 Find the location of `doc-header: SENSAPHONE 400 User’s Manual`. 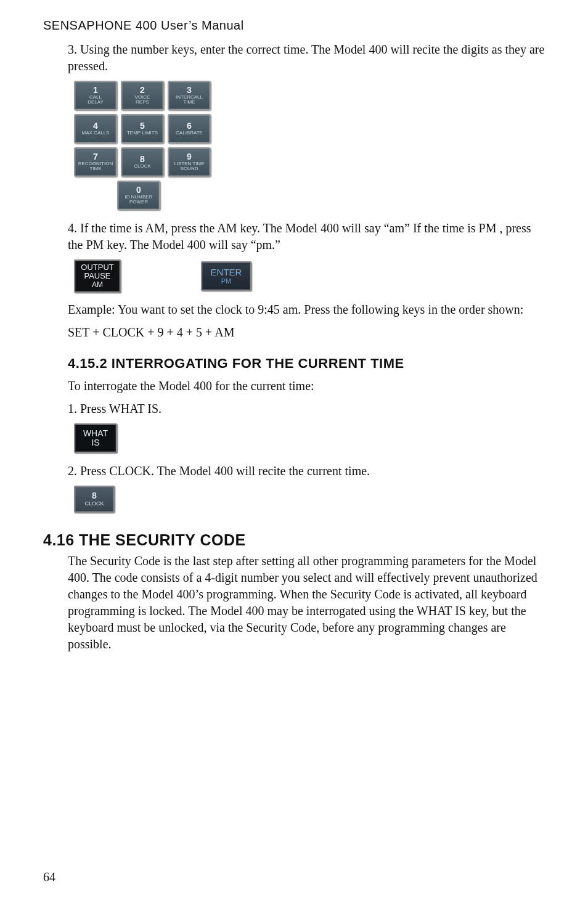

doc-header: SENSAPHONE 400 User’s Manual is located at coordinates (294, 26).